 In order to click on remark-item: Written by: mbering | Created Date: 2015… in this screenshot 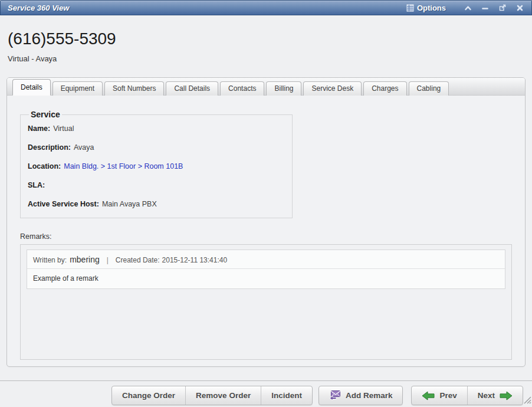, I will do `click(266, 269)`.